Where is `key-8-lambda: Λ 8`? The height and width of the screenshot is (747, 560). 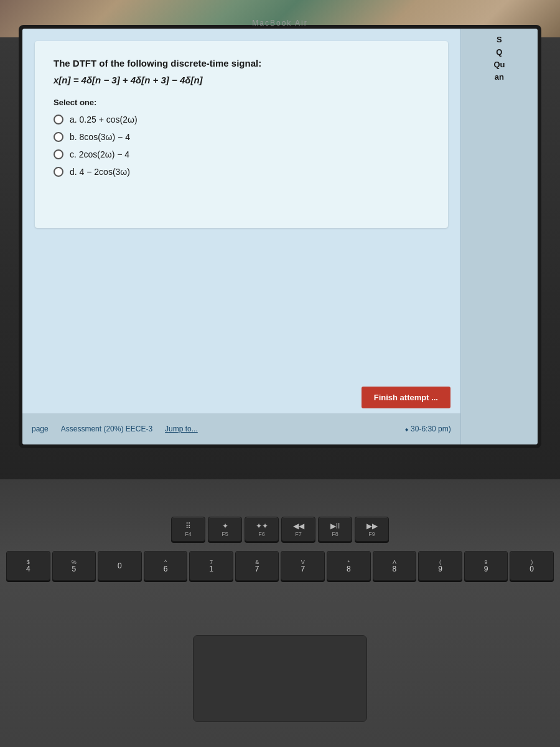 key-8-lambda: Λ 8 is located at coordinates (394, 566).